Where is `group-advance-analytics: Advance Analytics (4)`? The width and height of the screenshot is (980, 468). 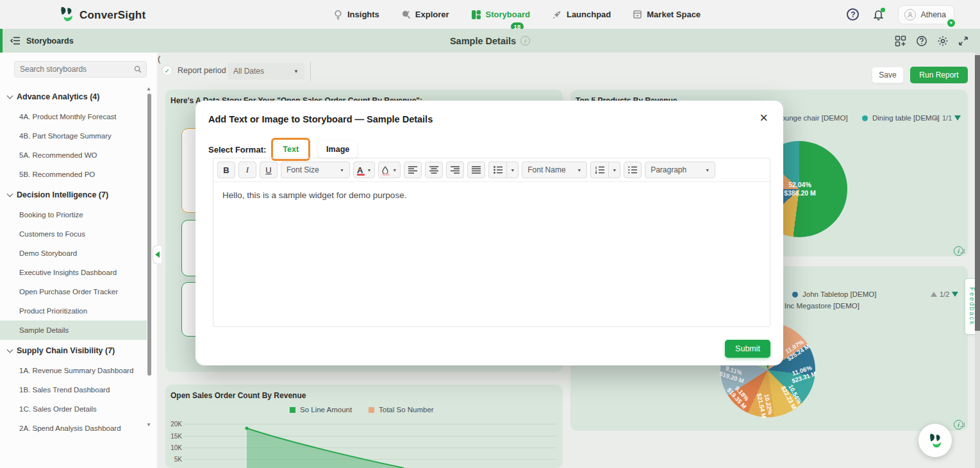
group-advance-analytics: Advance Analytics (4) is located at coordinates (73, 96).